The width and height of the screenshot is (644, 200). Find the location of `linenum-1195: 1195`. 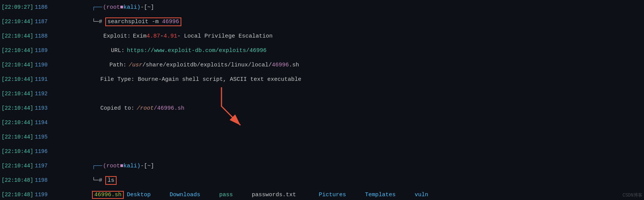

linenum-1195: 1195 is located at coordinates (41, 137).